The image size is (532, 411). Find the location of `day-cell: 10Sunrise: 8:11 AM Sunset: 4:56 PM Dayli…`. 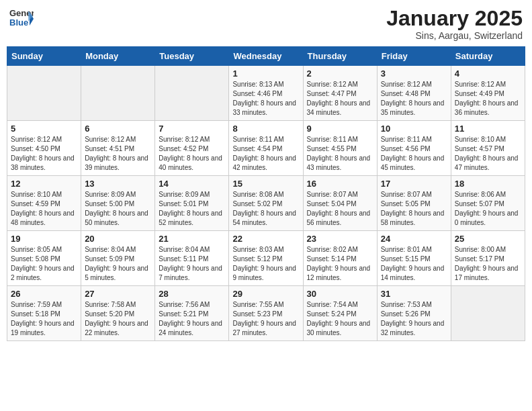

day-cell: 10Sunrise: 8:11 AM Sunset: 4:56 PM Dayli… is located at coordinates (414, 148).